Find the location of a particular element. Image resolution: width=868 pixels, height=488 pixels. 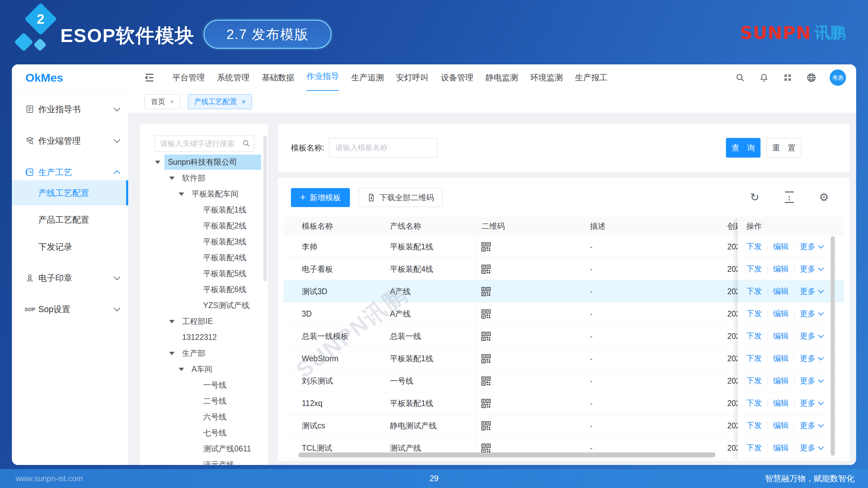

tree-node: 软件部 is located at coordinates (201, 178).